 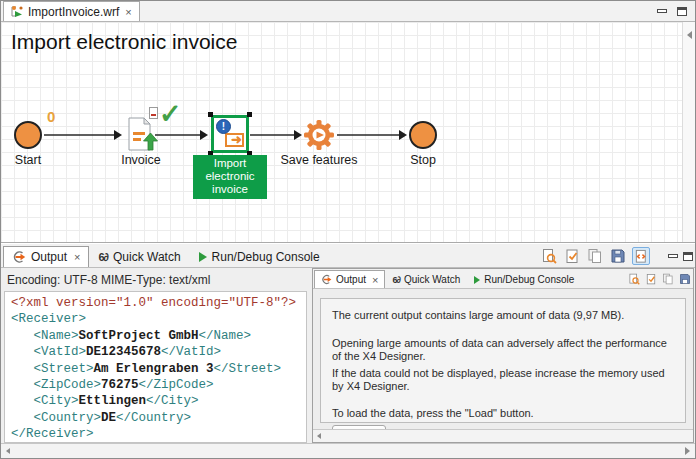 I want to click on canvas-scrollbar, so click(x=688, y=132).